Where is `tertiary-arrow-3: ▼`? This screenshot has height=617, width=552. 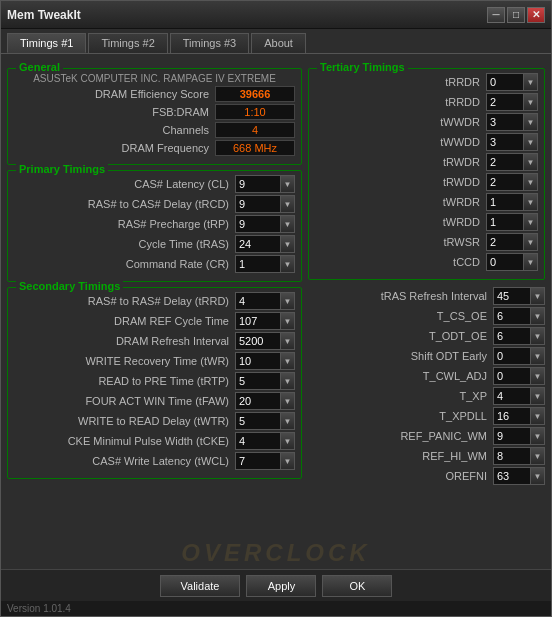 tertiary-arrow-3: ▼ is located at coordinates (531, 142).